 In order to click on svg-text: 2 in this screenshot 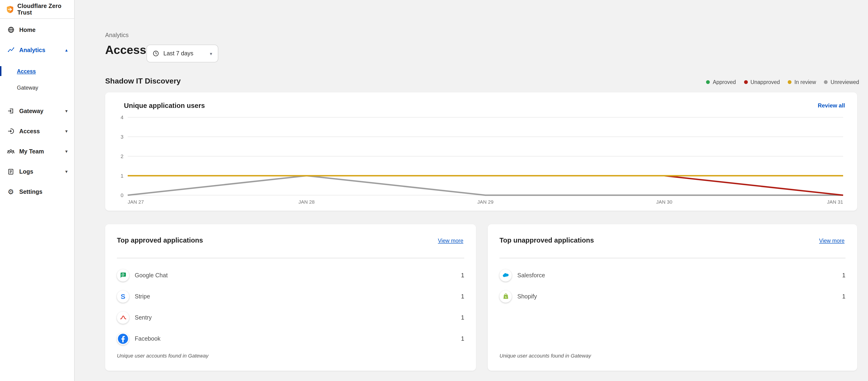, I will do `click(122, 156)`.